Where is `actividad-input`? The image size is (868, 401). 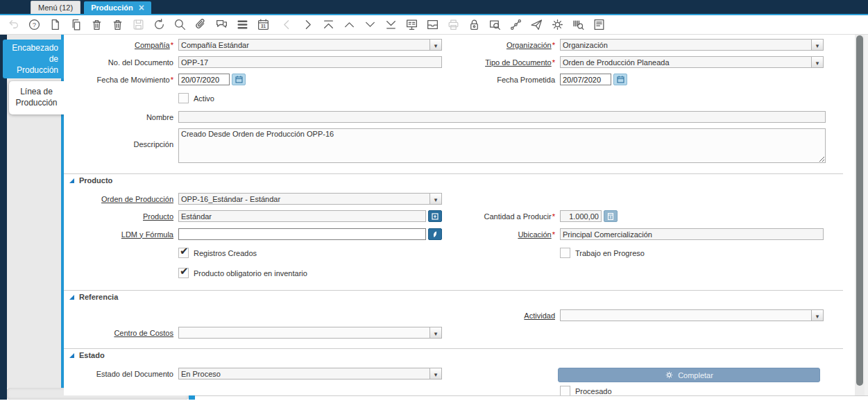
actividad-input is located at coordinates (686, 315).